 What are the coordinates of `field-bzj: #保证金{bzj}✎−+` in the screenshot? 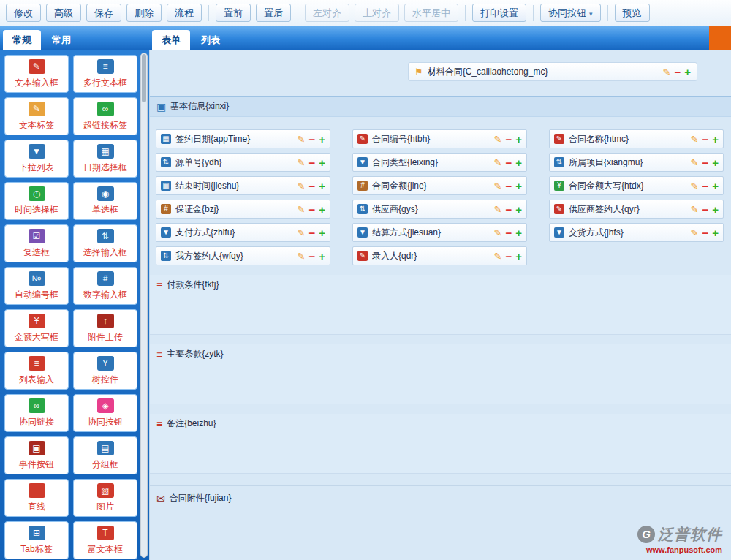 It's located at (243, 209).